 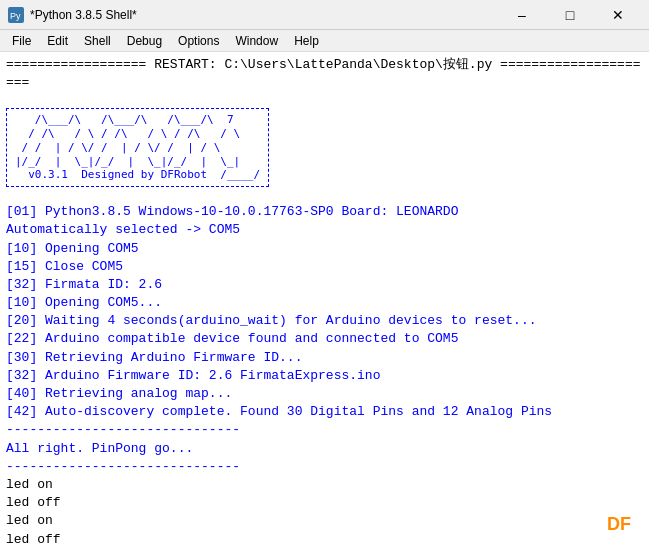 What do you see at coordinates (324, 358) in the screenshot?
I see `output-line: [30] Retrieving Arduino Firmware ID...` at bounding box center [324, 358].